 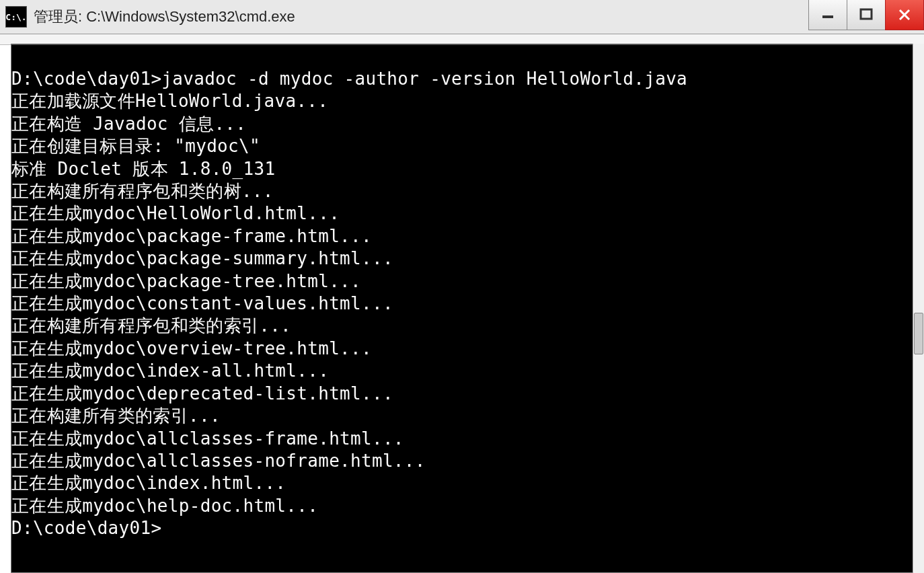 I want to click on terminal-line: 正在生成mydoc\allclasses-noframe.html..., so click(x=462, y=461).